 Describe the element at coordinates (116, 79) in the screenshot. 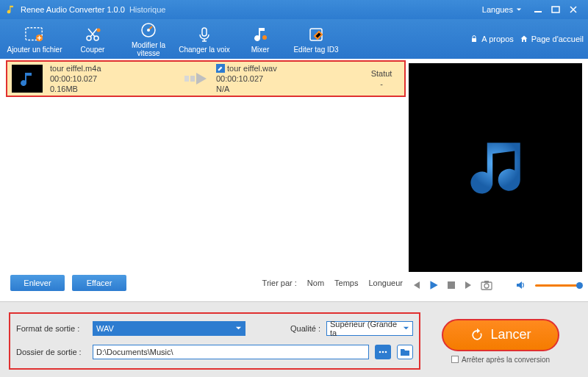

I see `source-duration: 00:00:10.027` at that location.